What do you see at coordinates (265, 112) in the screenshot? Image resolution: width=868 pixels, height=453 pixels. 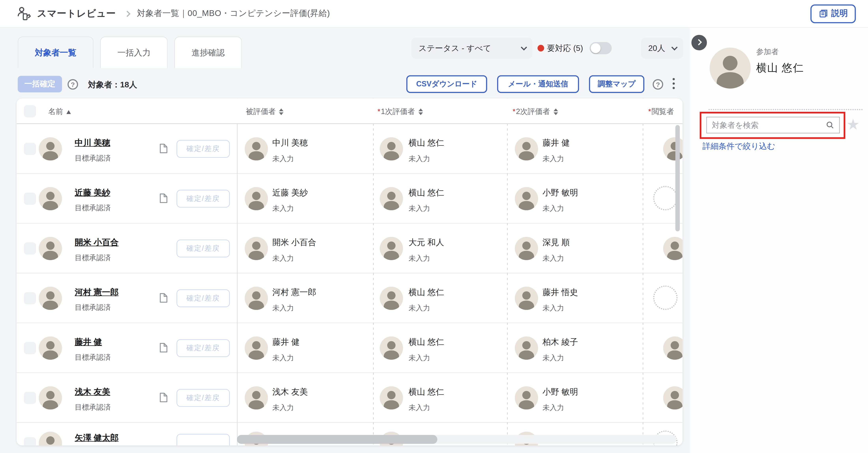 I see `column-header-evaluatee: 被評価者` at bounding box center [265, 112].